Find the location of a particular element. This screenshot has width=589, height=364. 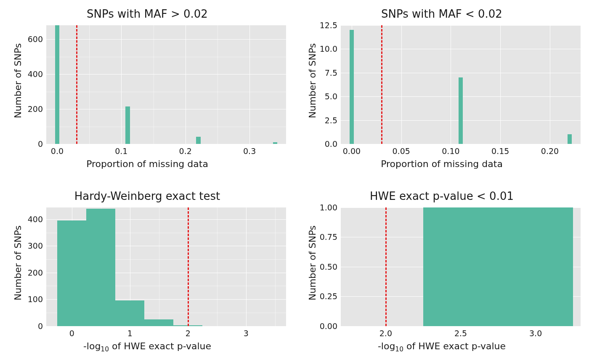

chart-title: SNPs with MAF < 0.02 is located at coordinates (442, 14).